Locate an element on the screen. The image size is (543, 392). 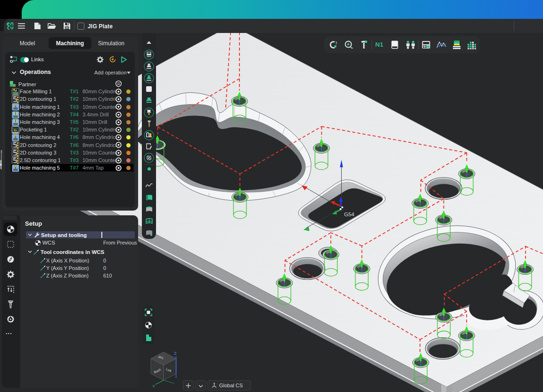
svg-text: G54 is located at coordinates (349, 214).